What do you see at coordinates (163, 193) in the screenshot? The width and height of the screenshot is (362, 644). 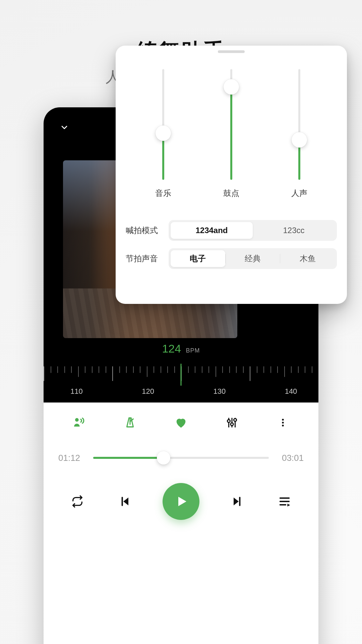 I see `slider-label: 音乐` at bounding box center [163, 193].